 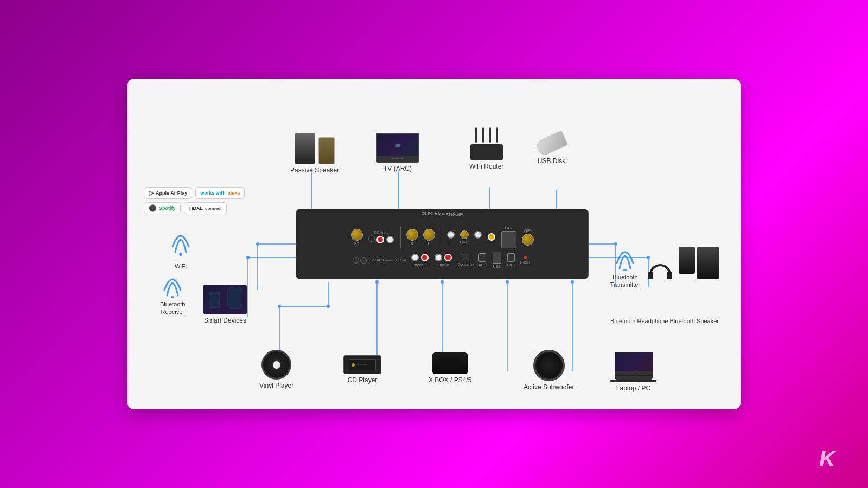 What do you see at coordinates (315, 154) in the screenshot?
I see `passive-speaker-device: Passive Speaker` at bounding box center [315, 154].